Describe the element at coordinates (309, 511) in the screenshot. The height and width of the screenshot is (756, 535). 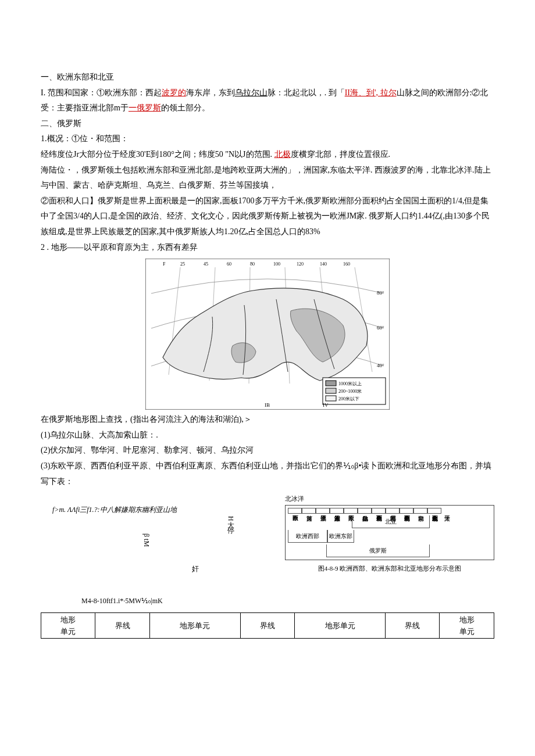
I see `col-rhine: 莱茵河` at that location.